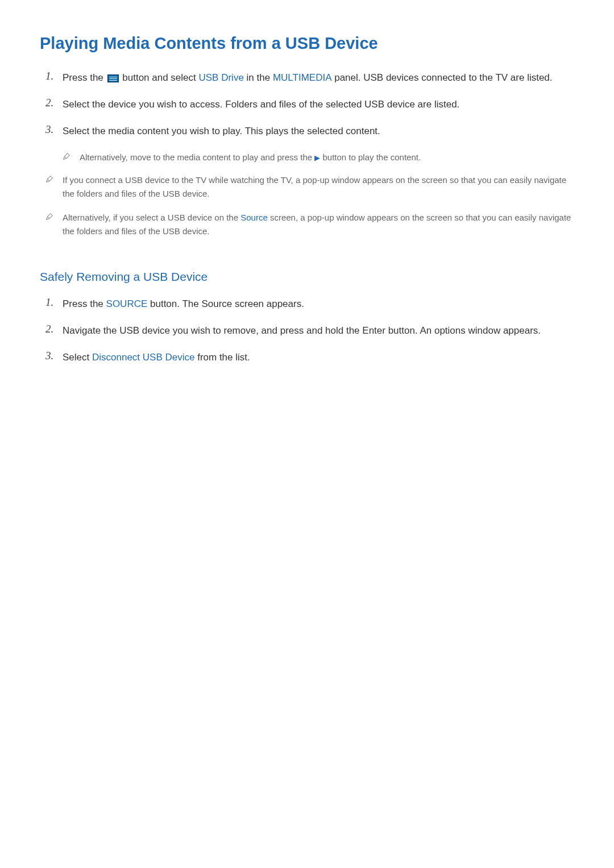 The height and width of the screenshot is (868, 614). What do you see at coordinates (113, 78) in the screenshot?
I see `menu-button-icon` at bounding box center [113, 78].